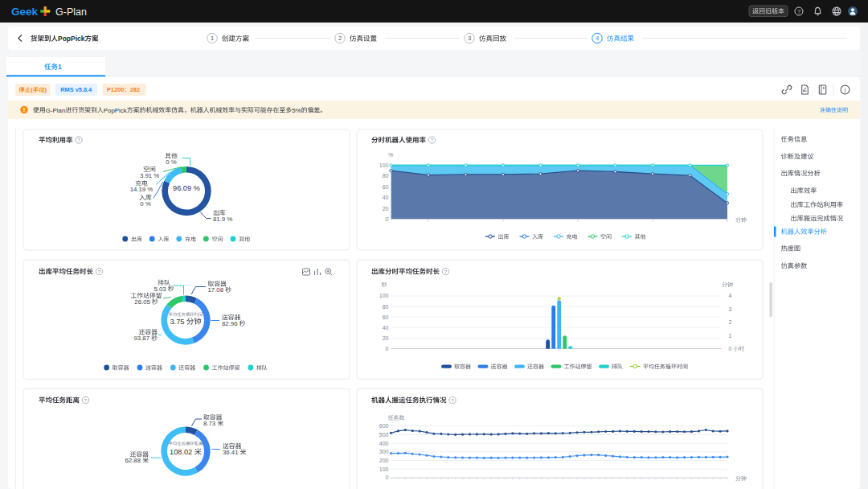 Image resolution: width=868 pixels, height=489 pixels. I want to click on svg-text: 500, so click(384, 434).